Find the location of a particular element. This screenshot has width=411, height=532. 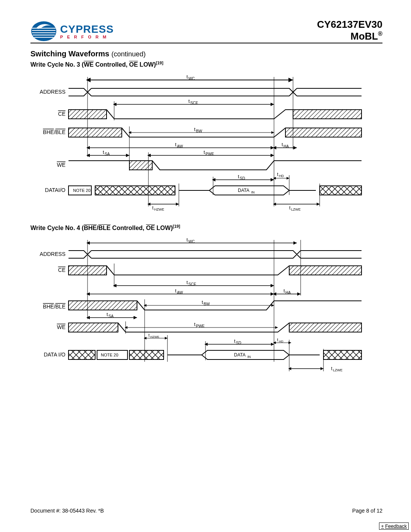

part-line2: MoBL® is located at coordinates (350, 37).